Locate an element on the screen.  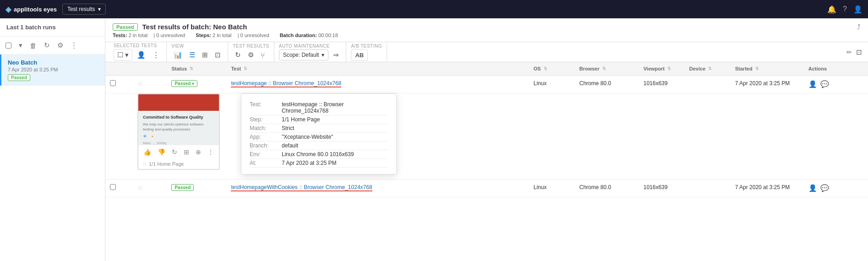
tooltip-value-test: testHomepage :: Browser Chrome_1024x768 is located at coordinates (335, 108).